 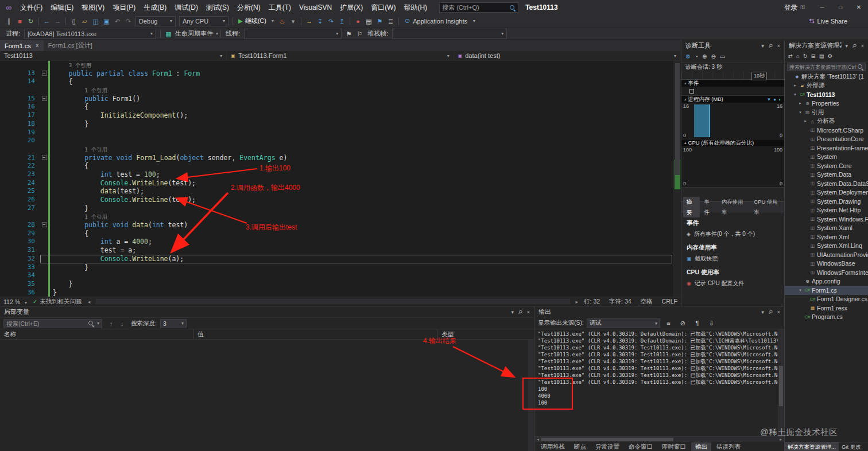 I want to click on zoom-out-icon: ⊖, so click(x=713, y=57).